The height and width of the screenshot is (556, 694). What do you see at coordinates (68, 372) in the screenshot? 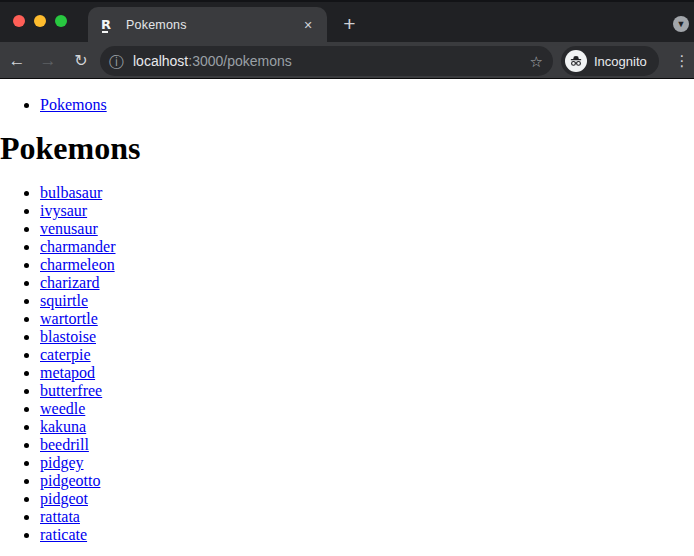
I see `pokemon-link: metapod` at bounding box center [68, 372].